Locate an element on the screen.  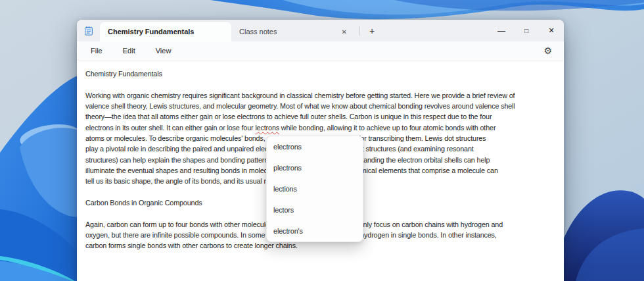
misspell-after: while bonding, allowing it to achieve up… is located at coordinates (388, 128).